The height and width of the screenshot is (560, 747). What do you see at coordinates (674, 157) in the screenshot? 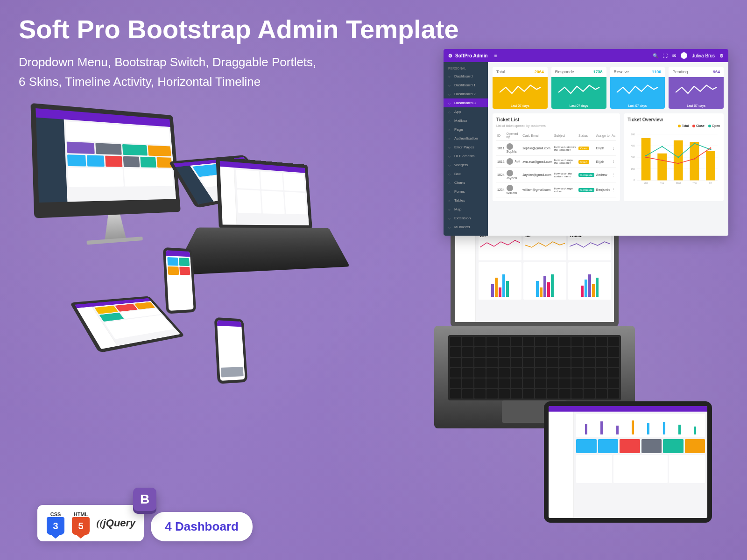
I see `ticket-overview-panel: Ticket Overview TotalCloseOpen 015030045…` at bounding box center [674, 157].